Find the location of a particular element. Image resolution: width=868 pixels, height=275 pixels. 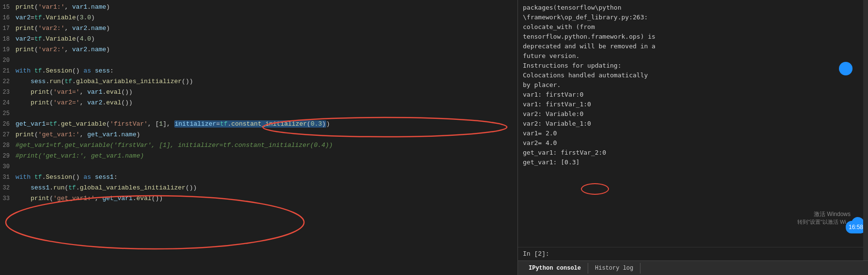

in-prompt-text: In [2]: is located at coordinates (536, 254).